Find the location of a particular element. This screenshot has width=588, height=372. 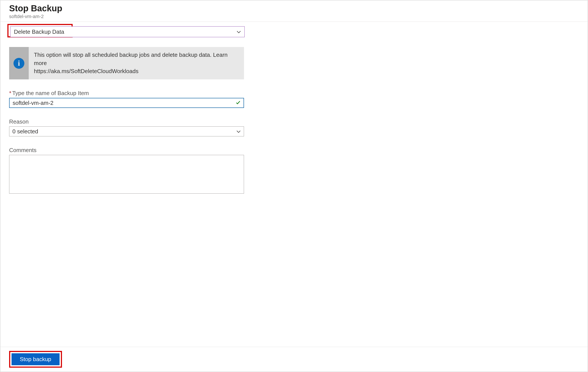

info-icon-cell: i is located at coordinates (19, 63).